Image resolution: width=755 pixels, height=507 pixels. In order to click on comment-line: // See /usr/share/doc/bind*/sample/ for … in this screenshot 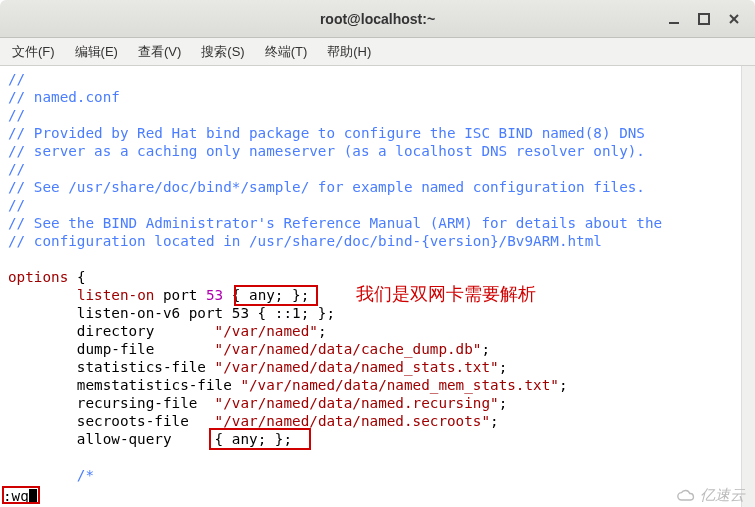, I will do `click(378, 187)`.